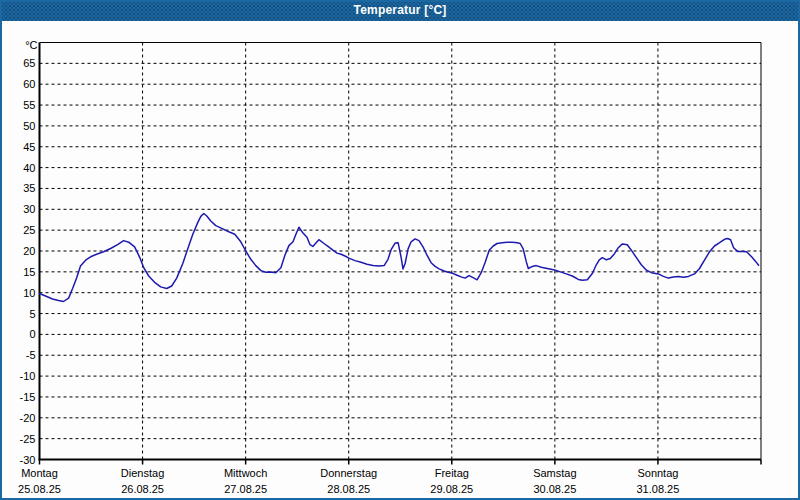 This screenshot has width=800, height=500. I want to click on y-tick-label: 25, so click(29, 230).